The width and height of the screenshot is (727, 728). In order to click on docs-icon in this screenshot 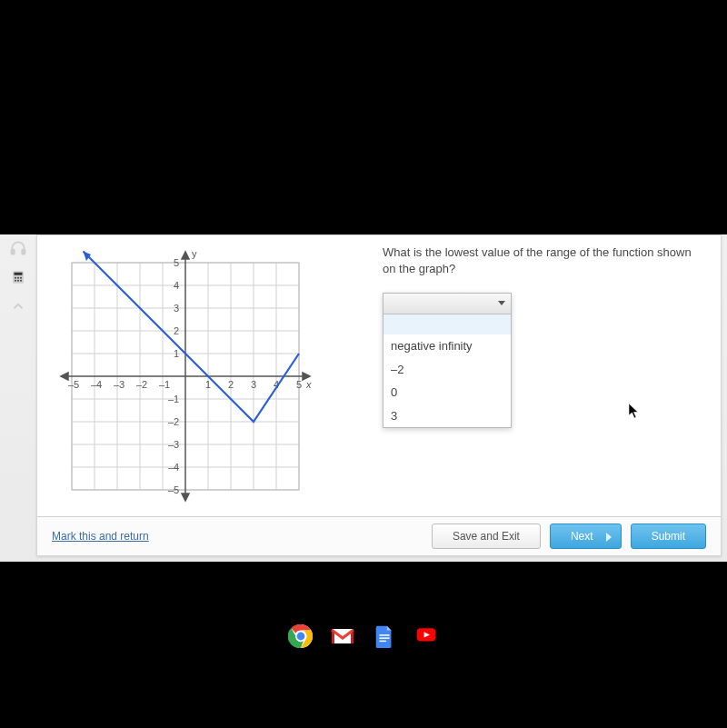, I will do `click(384, 636)`.